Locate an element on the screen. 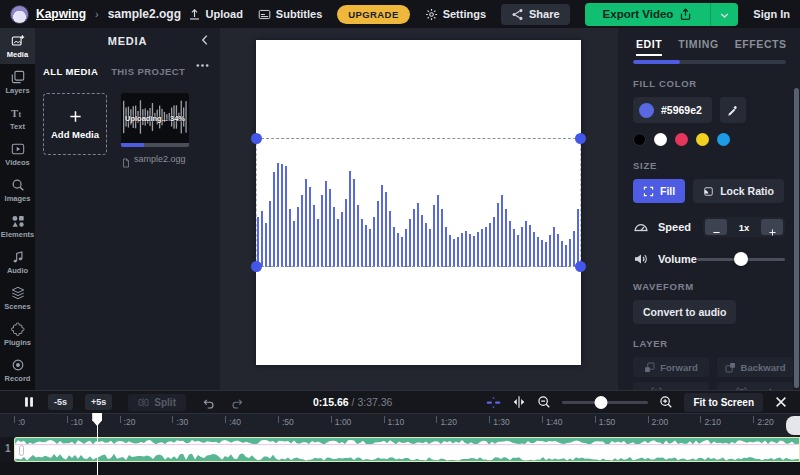 The height and width of the screenshot is (475, 800). export-video-button: Export Video is located at coordinates (648, 14).